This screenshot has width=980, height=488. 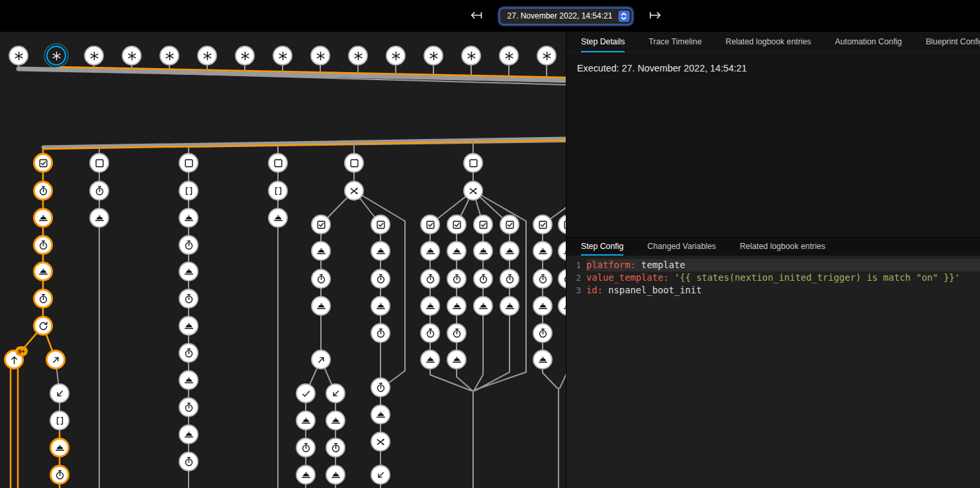 What do you see at coordinates (14, 360) in the screenshot?
I see `loop-iterations-node: 9+` at bounding box center [14, 360].